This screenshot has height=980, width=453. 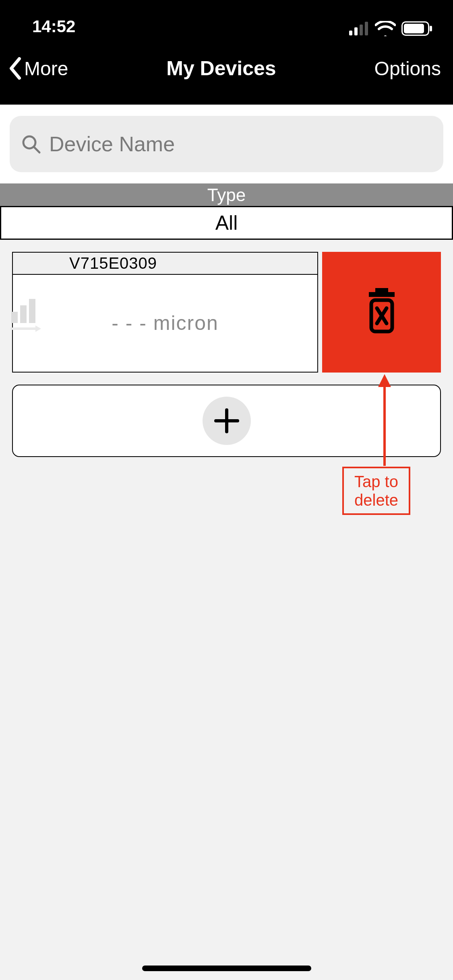 I want to click on add-icon-circle, so click(x=227, y=421).